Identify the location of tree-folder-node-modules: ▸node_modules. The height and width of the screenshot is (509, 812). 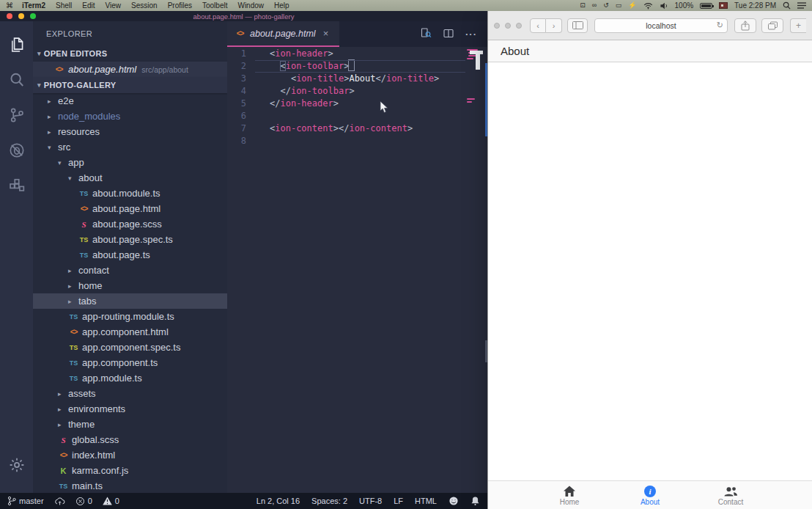
(130, 116).